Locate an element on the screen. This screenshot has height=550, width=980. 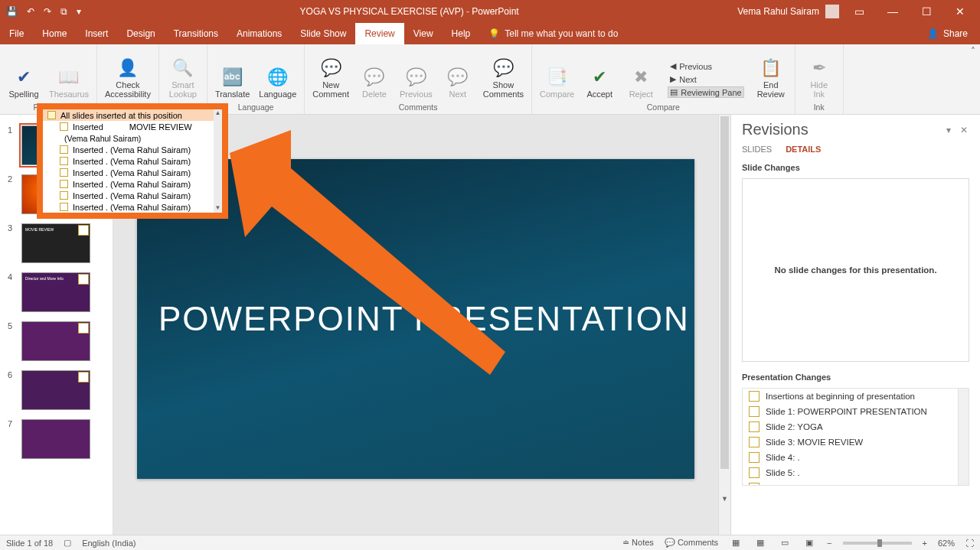
tab-home: Home is located at coordinates (54, 34).